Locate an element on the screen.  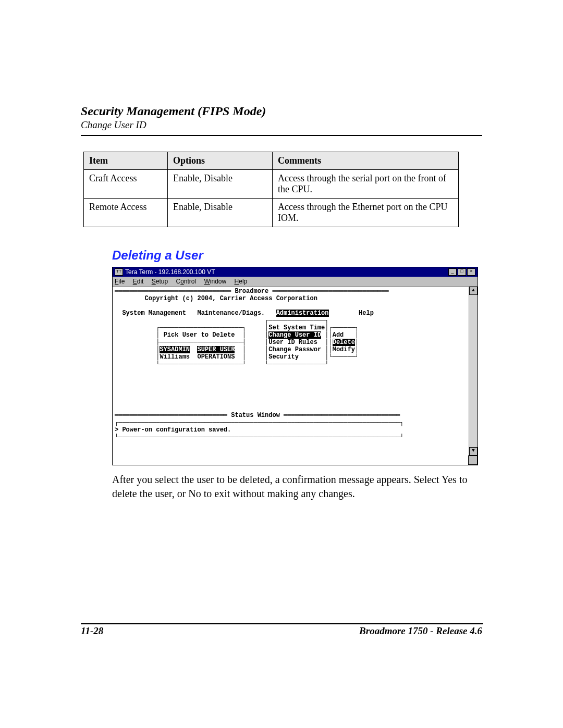
body-paragraph: After you select the user to be deleted,… is located at coordinates (295, 487).